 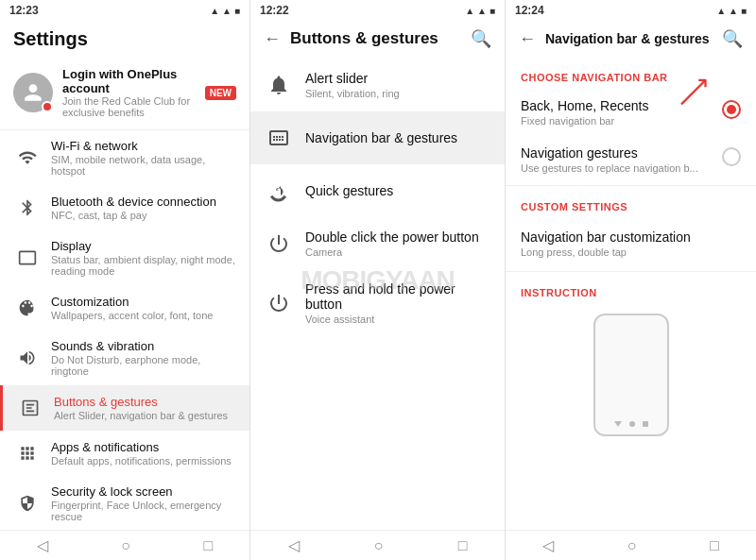 I want to click on radio-gestures, so click(x=731, y=157).